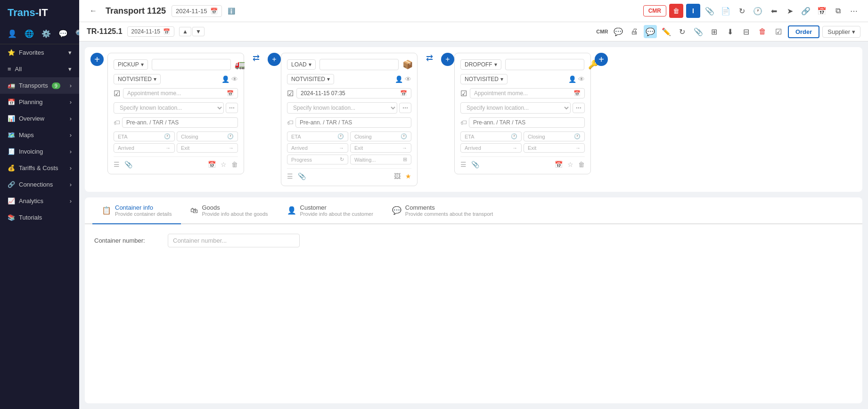 Image resolution: width=868 pixels, height=409 pixels. I want to click on container-number-input, so click(234, 240).